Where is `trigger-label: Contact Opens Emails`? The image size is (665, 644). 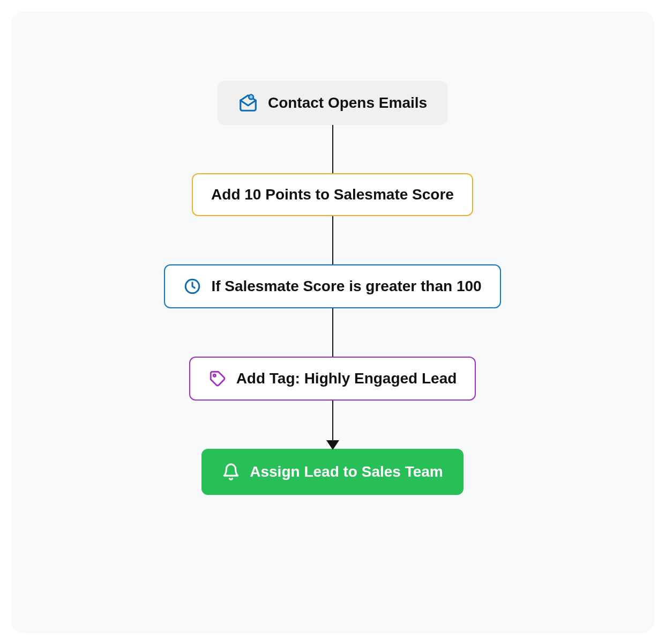 trigger-label: Contact Opens Emails is located at coordinates (347, 103).